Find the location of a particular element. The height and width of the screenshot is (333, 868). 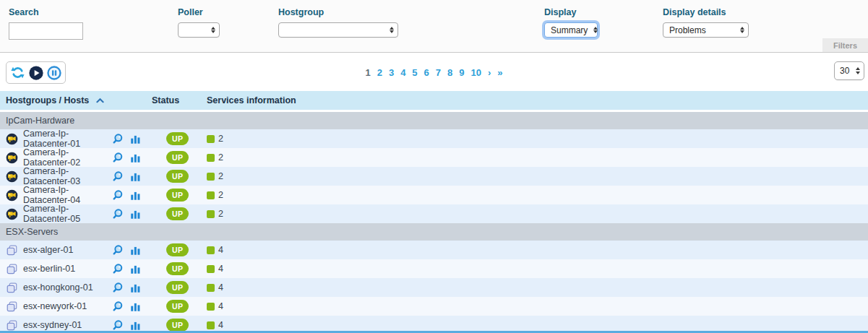

host-name: Camera-Ip-Datacenter-03 is located at coordinates (68, 176).